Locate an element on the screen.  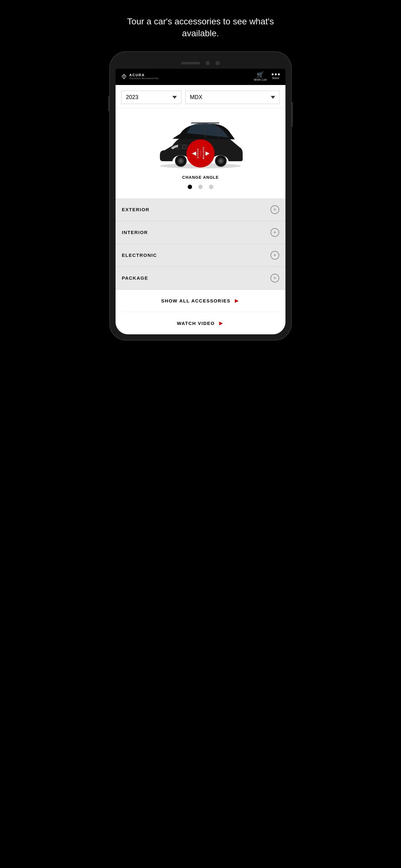
model-selector: MDX is located at coordinates (232, 97).